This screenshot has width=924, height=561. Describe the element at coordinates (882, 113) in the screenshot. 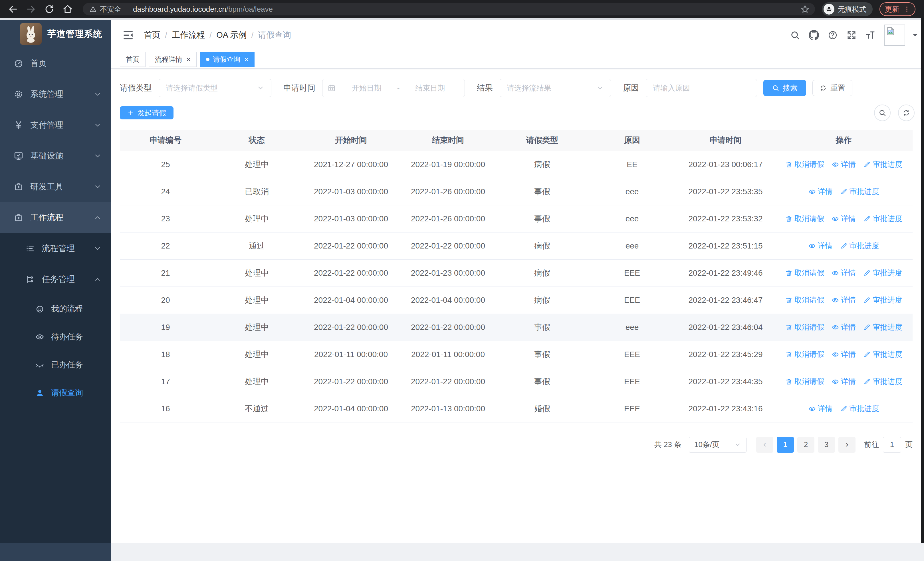

I see `toggle-search-button` at that location.